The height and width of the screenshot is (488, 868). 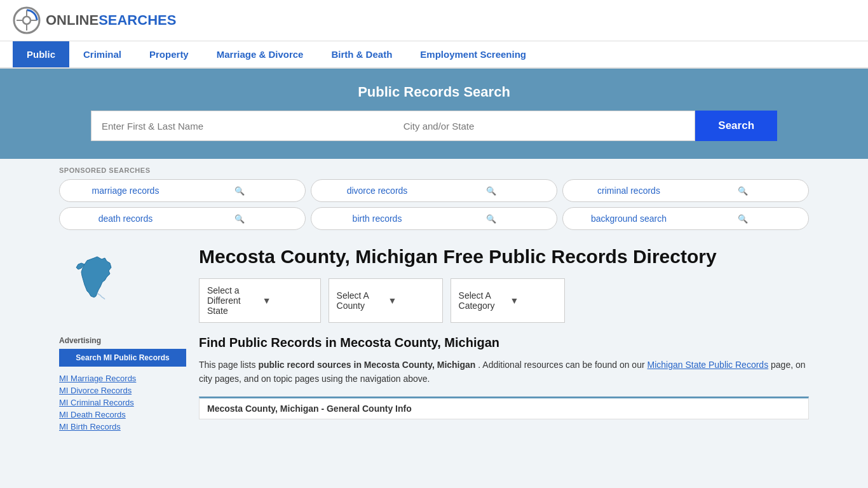 I want to click on search-banner-title: Public Records Search, so click(x=434, y=92).